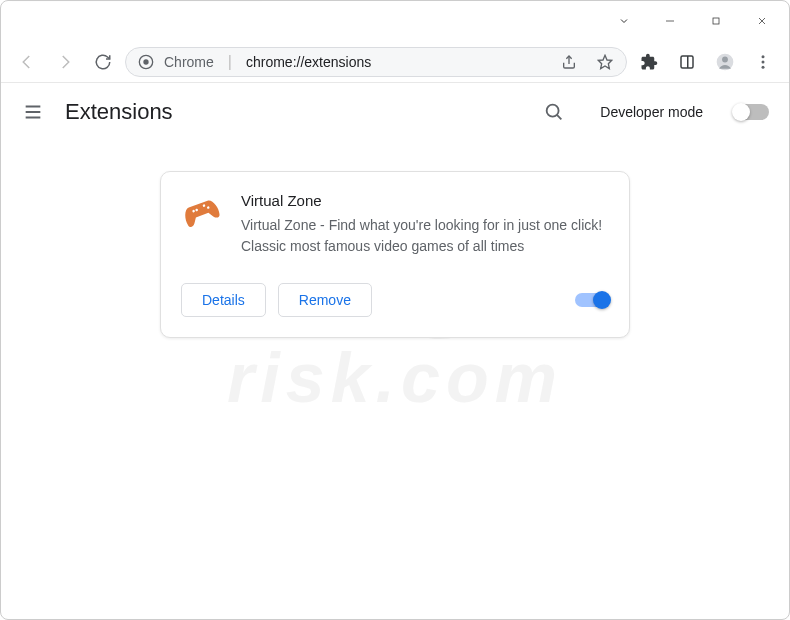  Describe the element at coordinates (569, 62) in the screenshot. I see `share-icon` at that location.